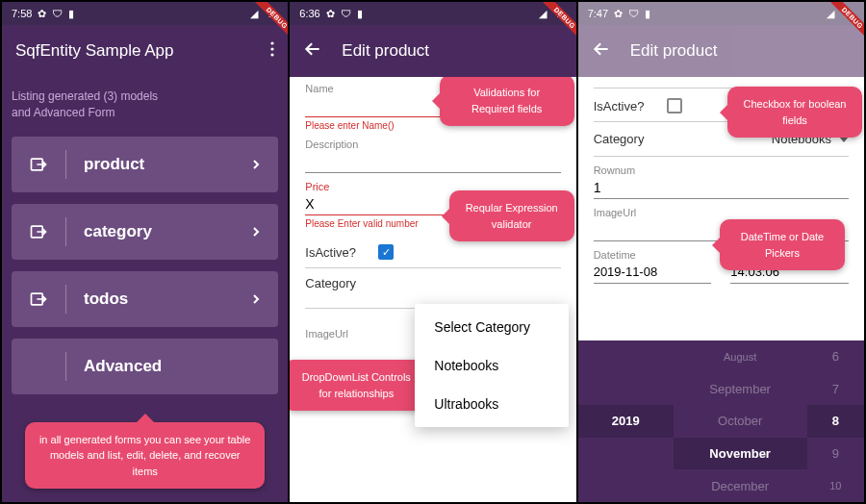 Image resolution: width=866 pixels, height=504 pixels. I want to click on model-label: product, so click(159, 164).